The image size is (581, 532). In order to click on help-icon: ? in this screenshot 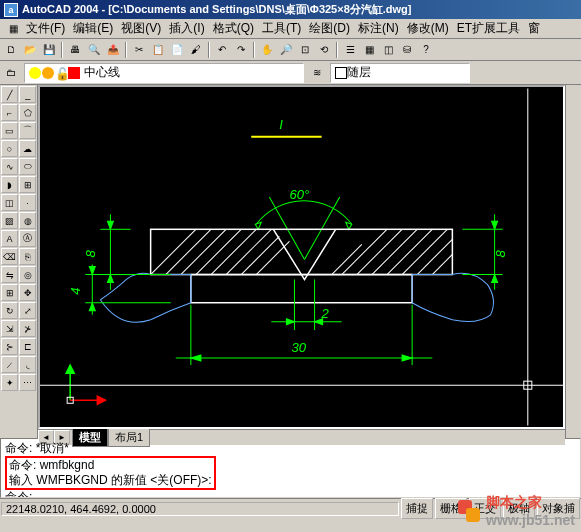, I will do `click(426, 50)`.